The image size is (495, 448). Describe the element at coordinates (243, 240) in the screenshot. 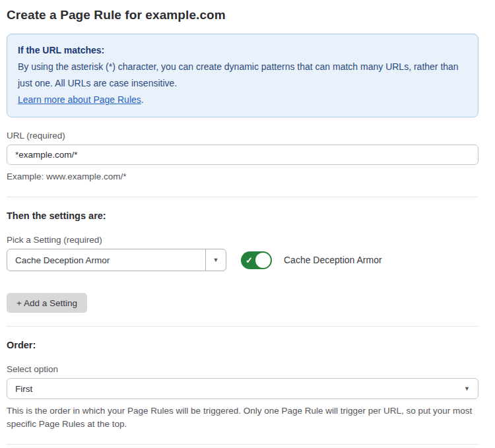

I see `setting-picker-label: Pick a Setting (required)` at that location.